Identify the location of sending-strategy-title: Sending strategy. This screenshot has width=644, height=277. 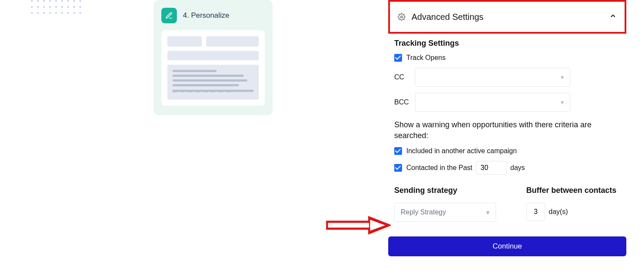
(445, 191).